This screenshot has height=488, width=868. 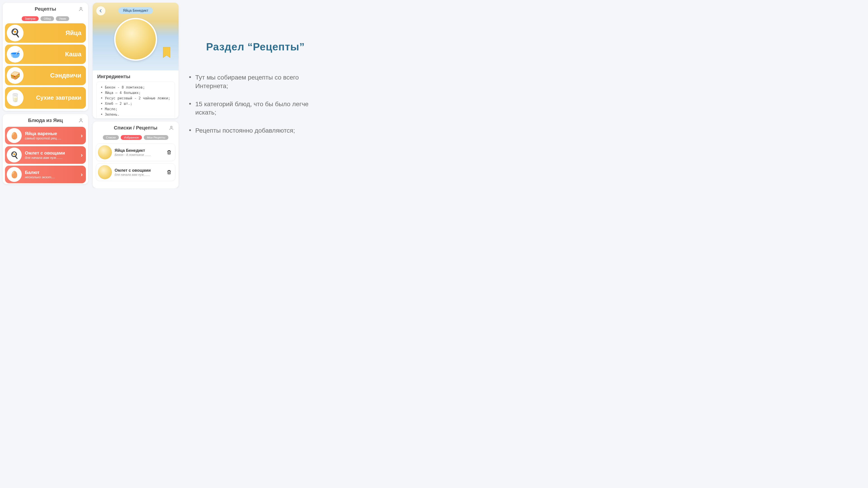 I want to click on ingredients-box: • Бекон - 8 ломтиков; • Яйца — 4 больших…, so click(x=135, y=100).